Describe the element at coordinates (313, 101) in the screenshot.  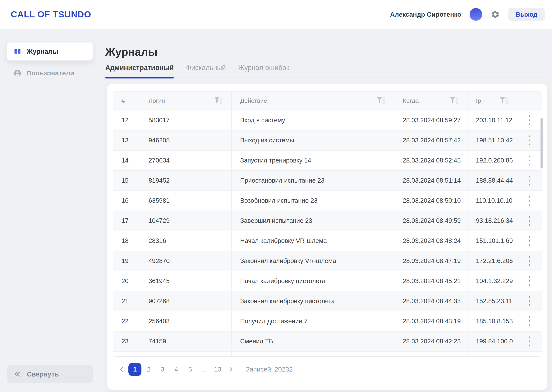
I see `column-header-action: Действие` at that location.